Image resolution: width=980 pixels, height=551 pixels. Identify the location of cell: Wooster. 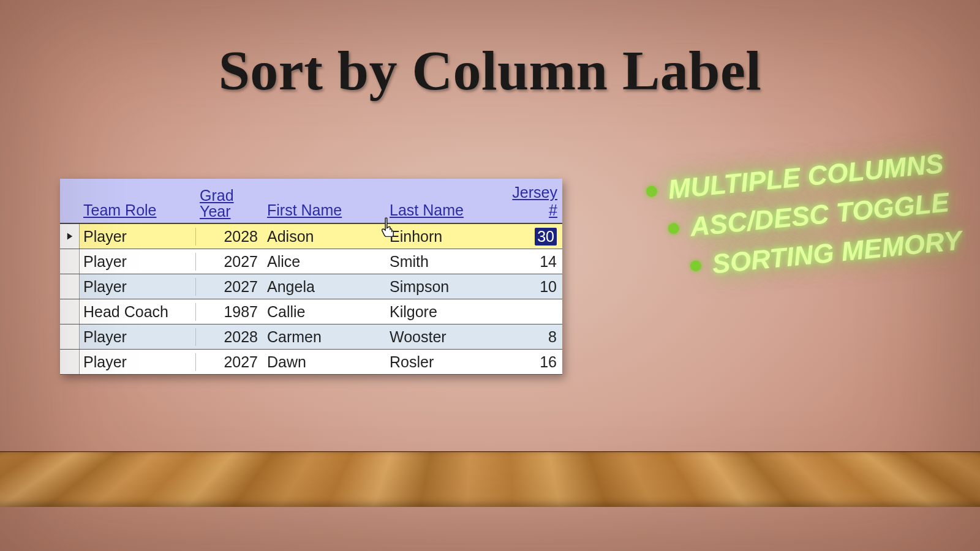
(441, 337).